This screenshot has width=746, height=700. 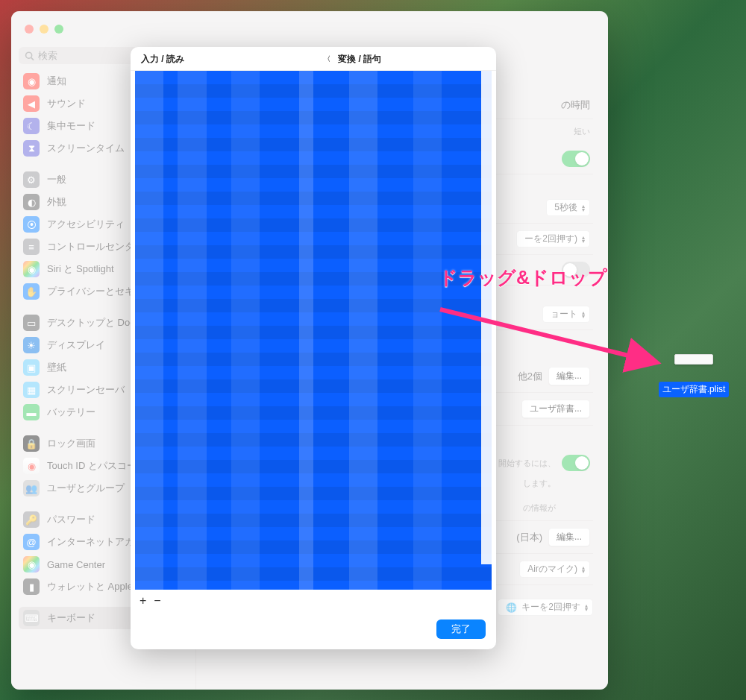 What do you see at coordinates (86, 488) in the screenshot?
I see `sidebar-item-label: ユーザとグループ` at bounding box center [86, 488].